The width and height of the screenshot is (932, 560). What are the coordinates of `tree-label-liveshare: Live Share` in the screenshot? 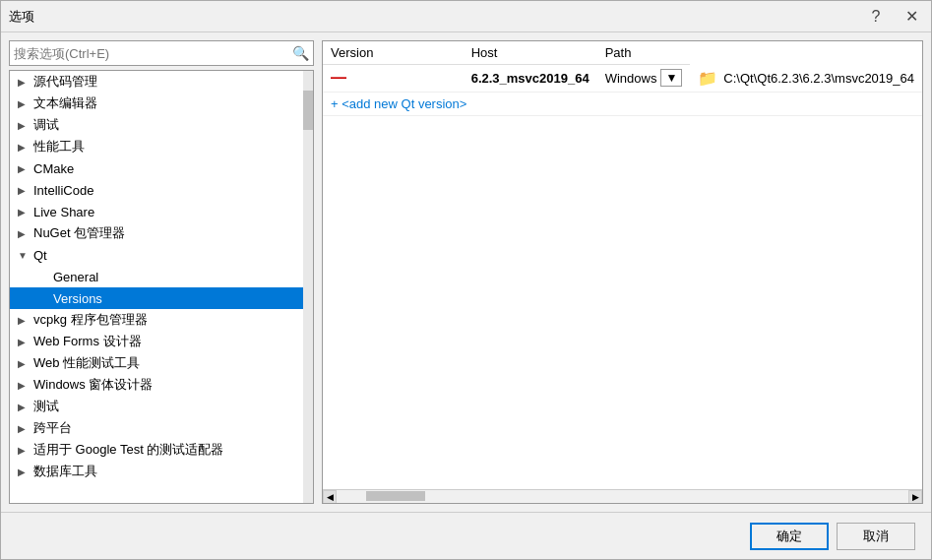 It's located at (168, 213).